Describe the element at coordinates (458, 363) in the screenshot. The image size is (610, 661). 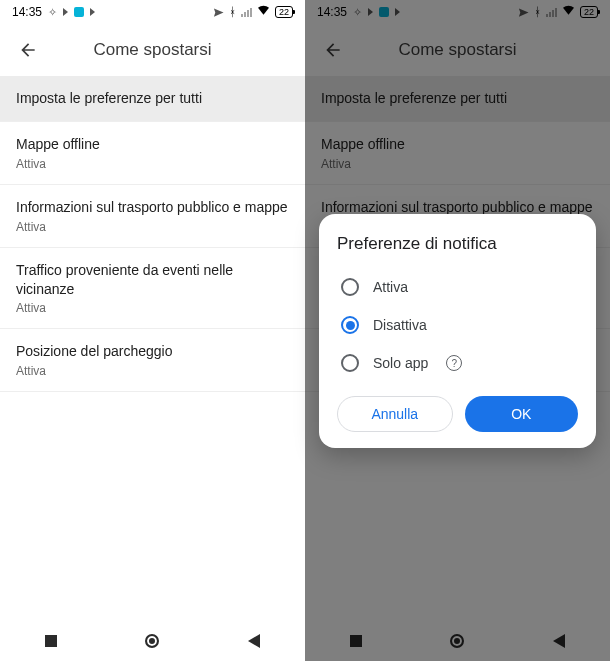
I see `radio-option: Solo app?` at that location.